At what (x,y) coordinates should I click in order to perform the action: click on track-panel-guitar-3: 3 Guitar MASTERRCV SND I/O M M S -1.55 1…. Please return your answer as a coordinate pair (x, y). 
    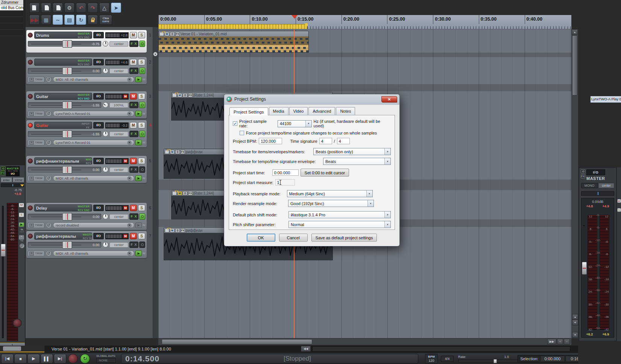
    Looking at the image, I should click on (87, 105).